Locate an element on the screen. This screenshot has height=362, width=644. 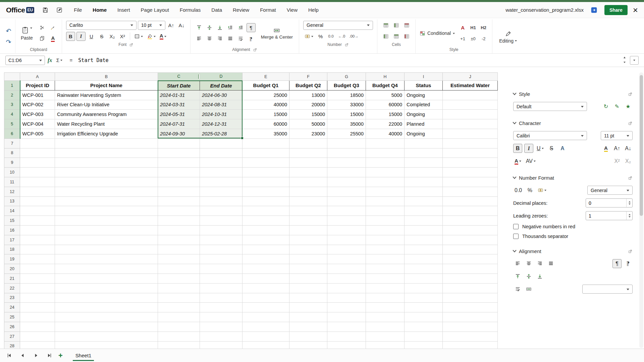
character-dialog-launcher-icon is located at coordinates (630, 123).